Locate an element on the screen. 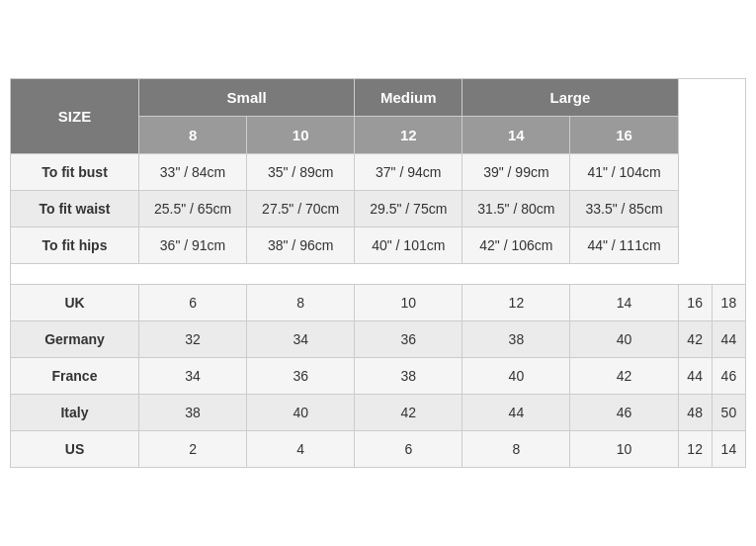  measurement-value: 42" / 106cm is located at coordinates (516, 245).